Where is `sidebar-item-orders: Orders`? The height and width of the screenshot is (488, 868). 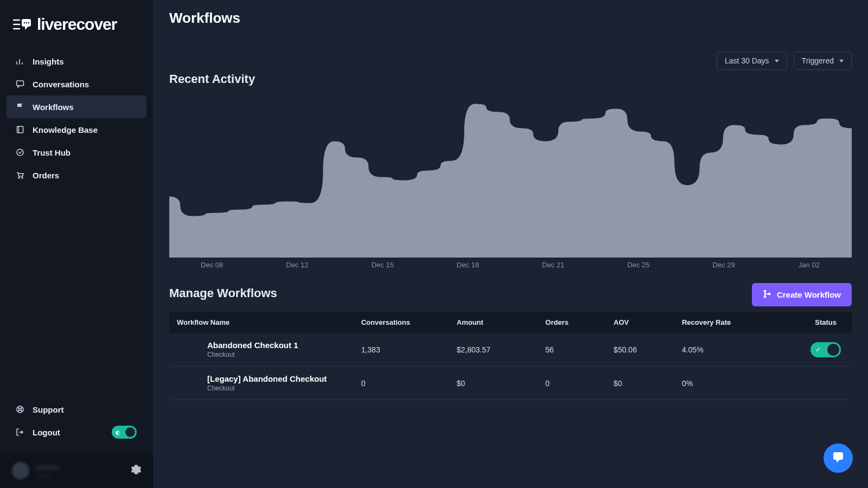 sidebar-item-orders: Orders is located at coordinates (76, 175).